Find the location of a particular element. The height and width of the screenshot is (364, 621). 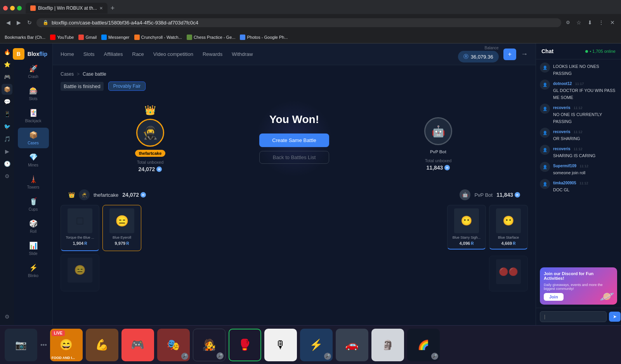

bookmark-photos: Photos - Google Ph... is located at coordinates (264, 37).